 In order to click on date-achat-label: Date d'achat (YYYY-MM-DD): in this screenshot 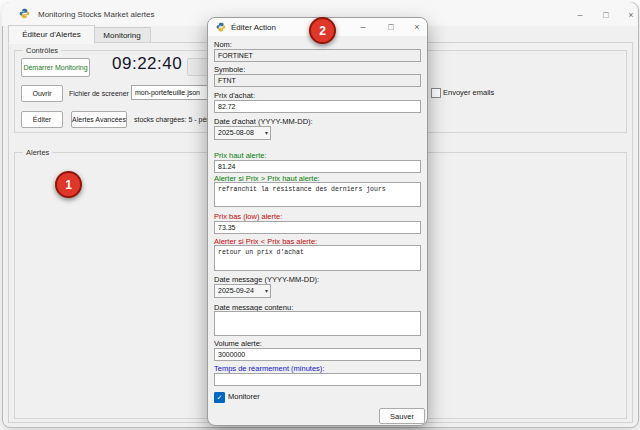, I will do `click(264, 122)`.